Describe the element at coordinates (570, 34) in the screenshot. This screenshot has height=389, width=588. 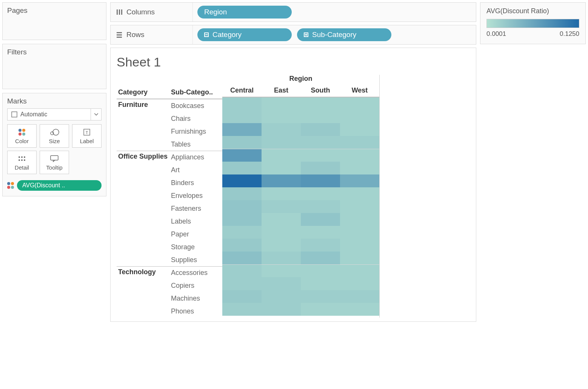
I see `legend-max: 0.1250` at that location.